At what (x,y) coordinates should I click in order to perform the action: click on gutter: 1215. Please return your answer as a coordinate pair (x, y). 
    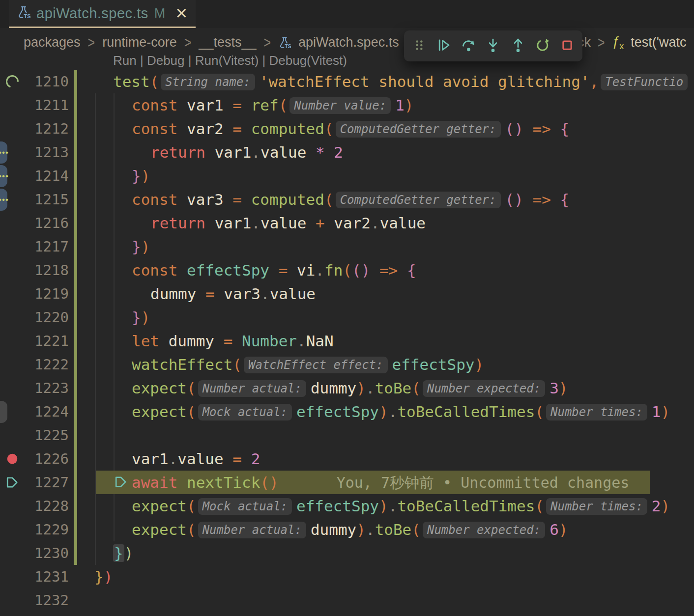
    Looking at the image, I should click on (38, 199).